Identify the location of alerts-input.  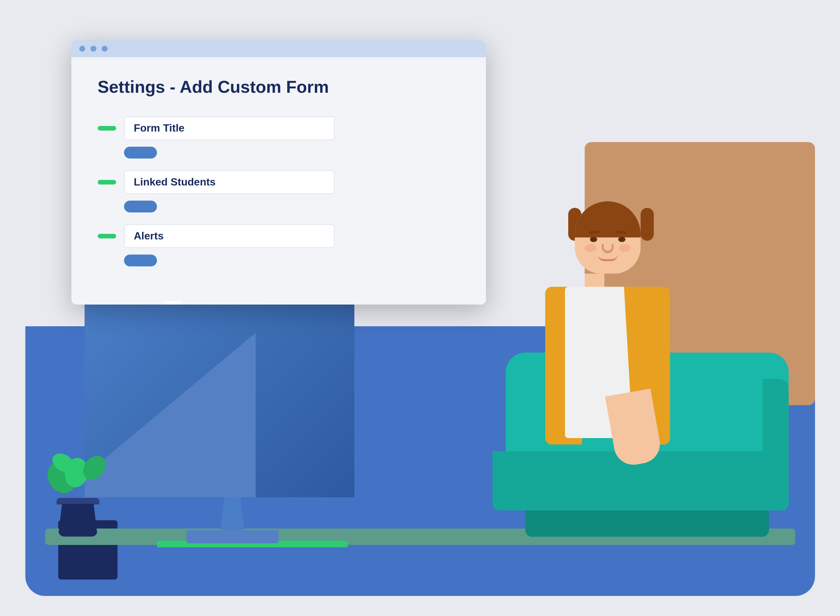
(229, 236).